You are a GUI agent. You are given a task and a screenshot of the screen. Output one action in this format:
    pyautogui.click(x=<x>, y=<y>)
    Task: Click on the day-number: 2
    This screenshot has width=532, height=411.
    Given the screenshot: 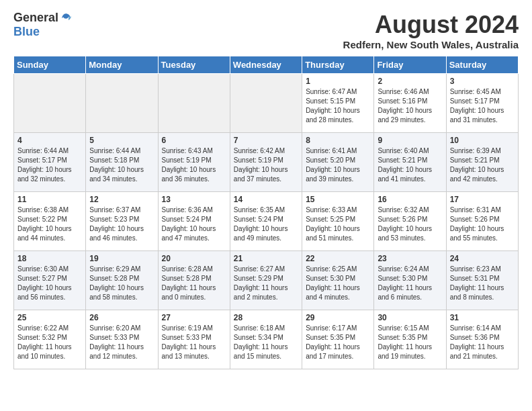 What is the action you would take?
    pyautogui.click(x=410, y=81)
    